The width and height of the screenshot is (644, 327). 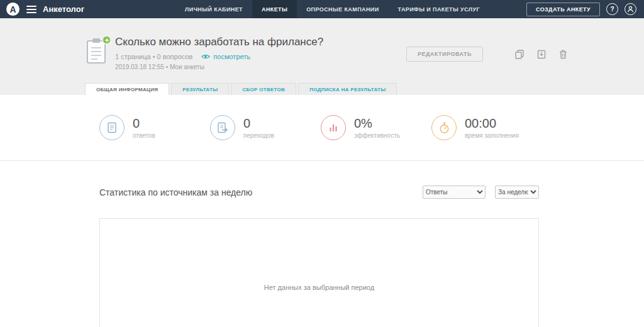 I want to click on edit-button: РЕДАКТИРОВАТЬ, so click(x=445, y=54).